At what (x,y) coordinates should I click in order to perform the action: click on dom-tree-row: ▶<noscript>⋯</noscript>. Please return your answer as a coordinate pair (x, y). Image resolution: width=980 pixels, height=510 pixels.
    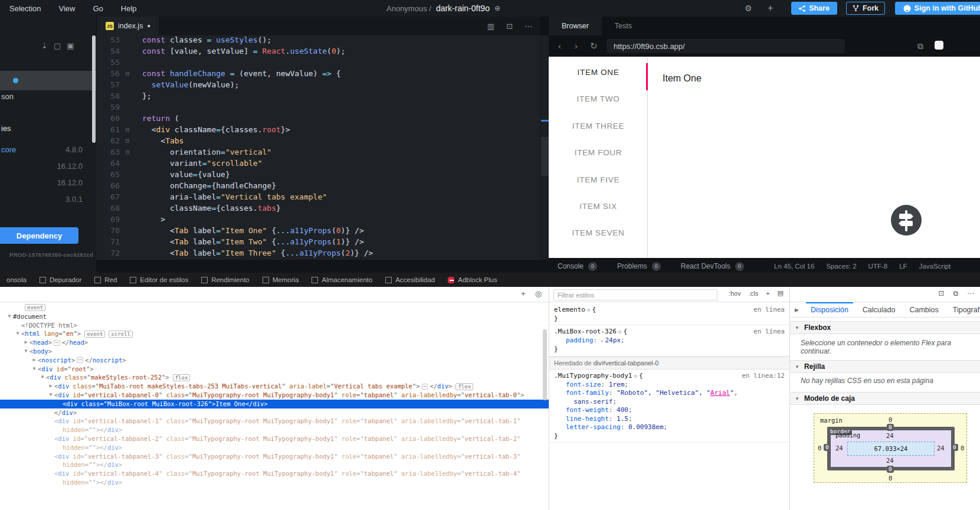
    Looking at the image, I should click on (274, 360).